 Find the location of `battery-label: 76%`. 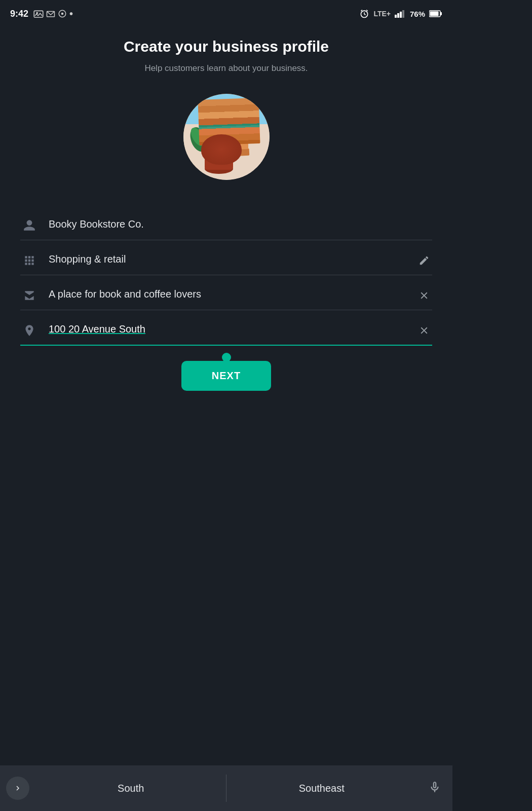

battery-label: 76% is located at coordinates (417, 14).